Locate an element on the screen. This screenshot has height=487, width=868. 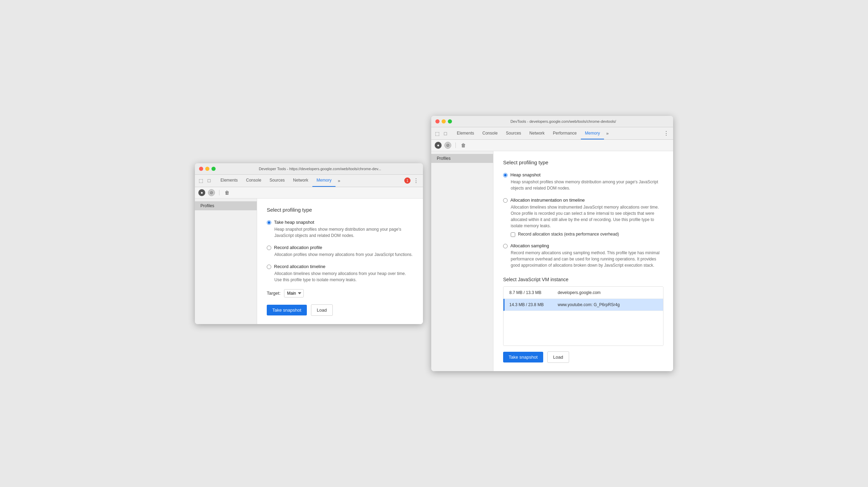
window-title: Developer Tools - https://developers.goo… is located at coordinates (320, 169).